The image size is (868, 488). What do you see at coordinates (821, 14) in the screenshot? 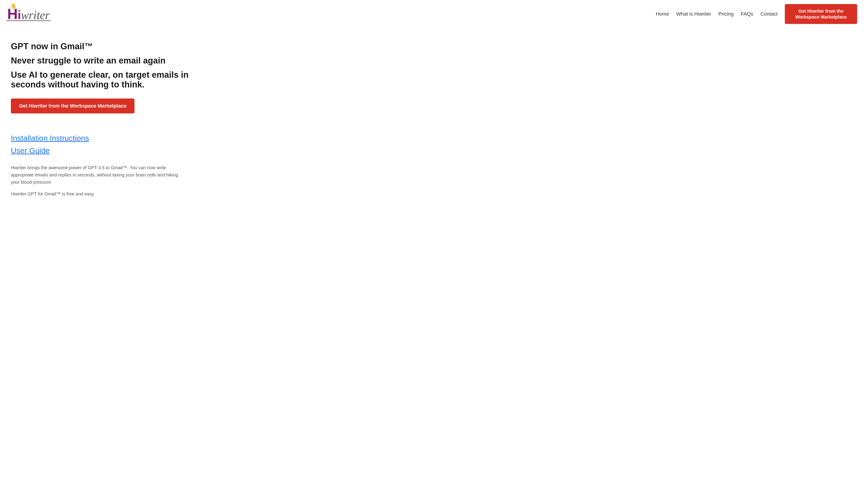
I see `header-cta-button: Get Hiwriter from the Workspace Marketpl…` at bounding box center [821, 14].